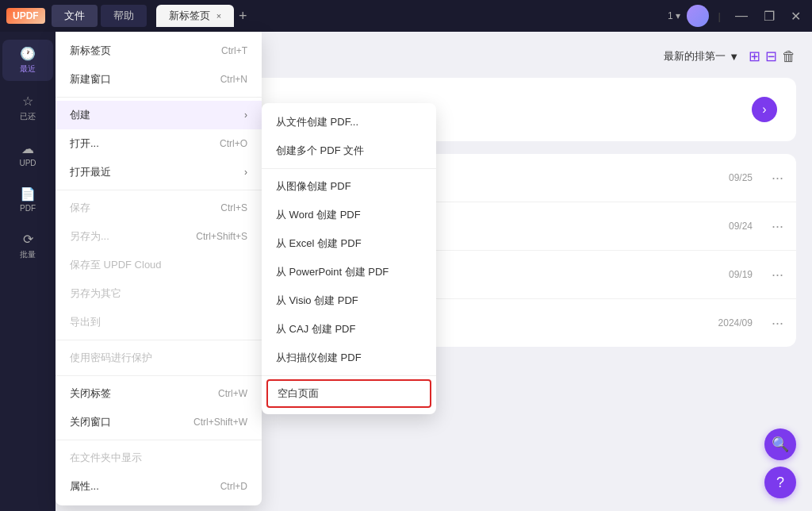 The height and width of the screenshot is (511, 812). What do you see at coordinates (106, 458) in the screenshot?
I see `menu-item-show-folder-label: 在文件夹中显示` at bounding box center [106, 458].